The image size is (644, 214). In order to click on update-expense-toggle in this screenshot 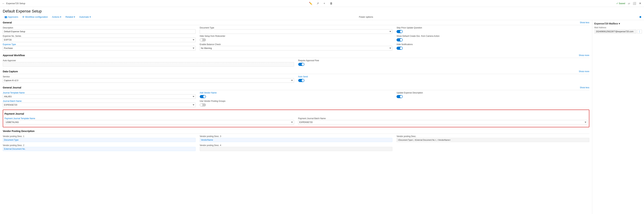, I will do `click(400, 97)`.